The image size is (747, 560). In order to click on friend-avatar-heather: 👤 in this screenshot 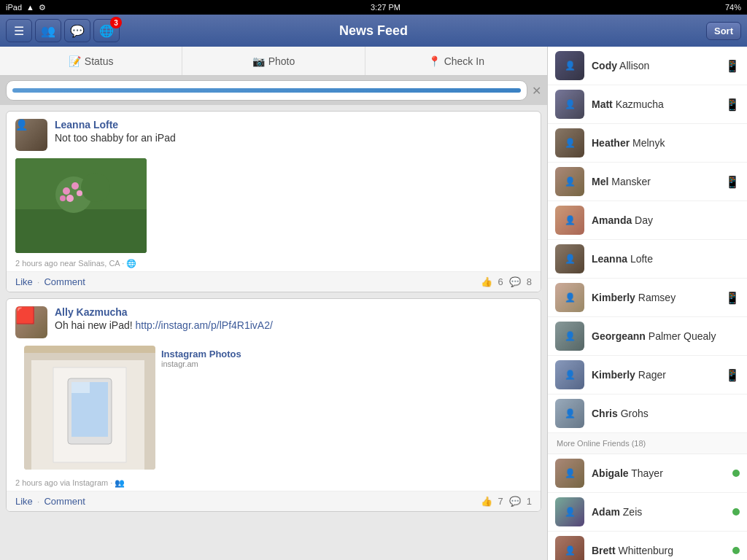, I will do `click(570, 143)`.